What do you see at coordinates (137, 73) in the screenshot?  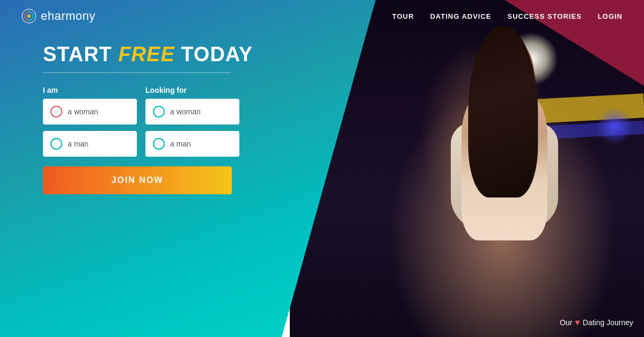 I see `headline-divider` at bounding box center [137, 73].